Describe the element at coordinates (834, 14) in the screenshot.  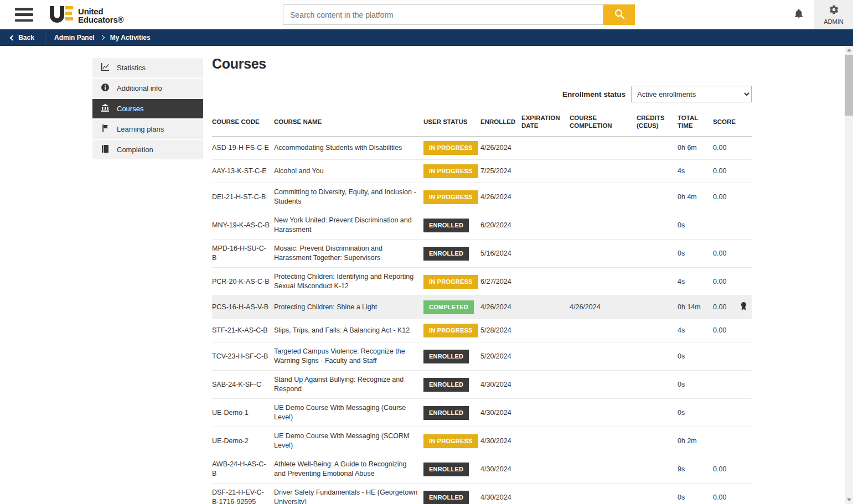
I see `admin-menu: ADMIN` at that location.